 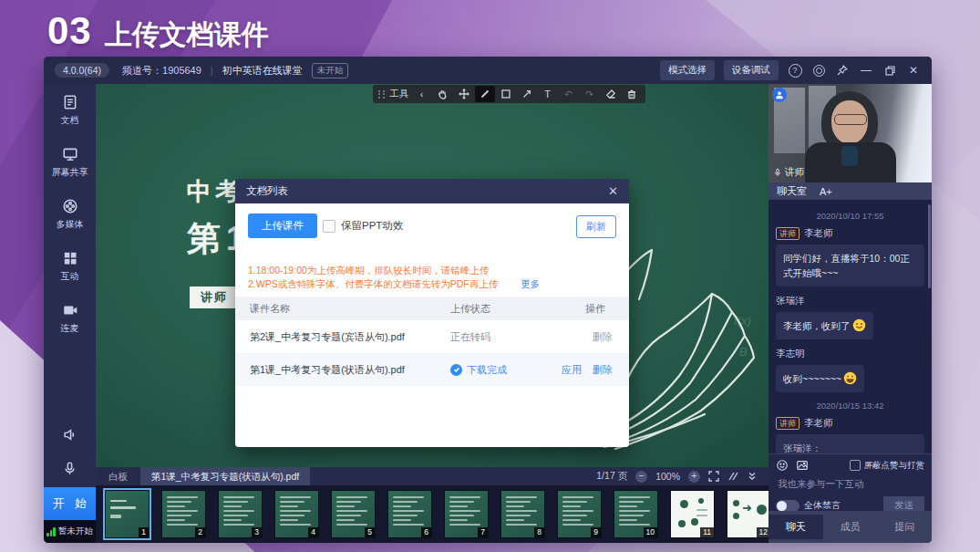 I want to click on dialog-header: 文档列表 ✕, so click(x=432, y=192).